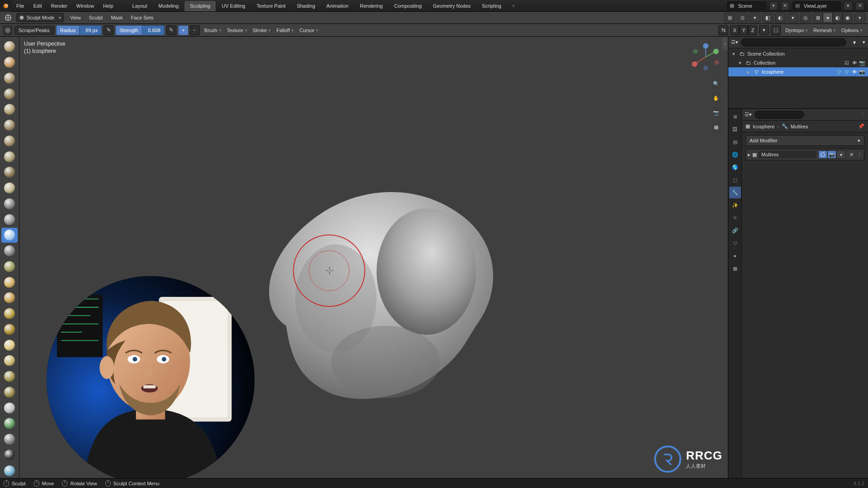 The image size is (868, 488). What do you see at coordinates (806, 18) in the screenshot?
I see `xray-button: ◎` at bounding box center [806, 18].